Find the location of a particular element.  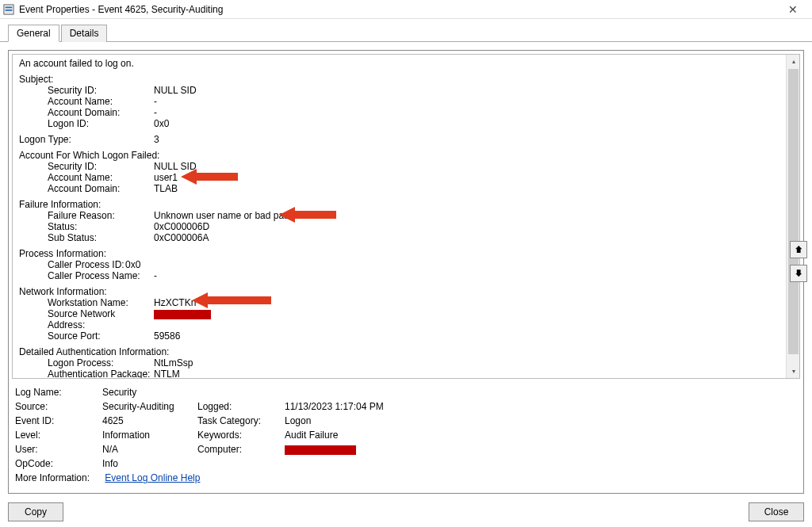

net-addr-value is located at coordinates (182, 319).